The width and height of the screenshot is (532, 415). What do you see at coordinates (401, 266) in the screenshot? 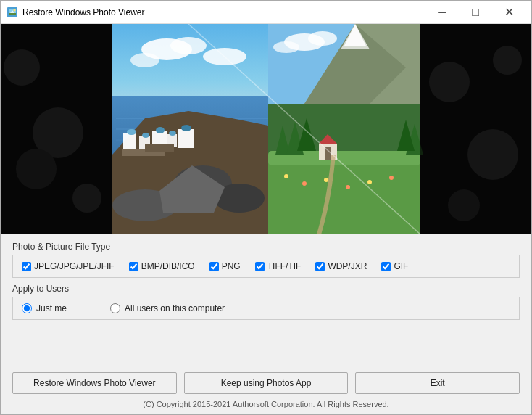
I see `checkbox-gif-label: GIF` at bounding box center [401, 266].